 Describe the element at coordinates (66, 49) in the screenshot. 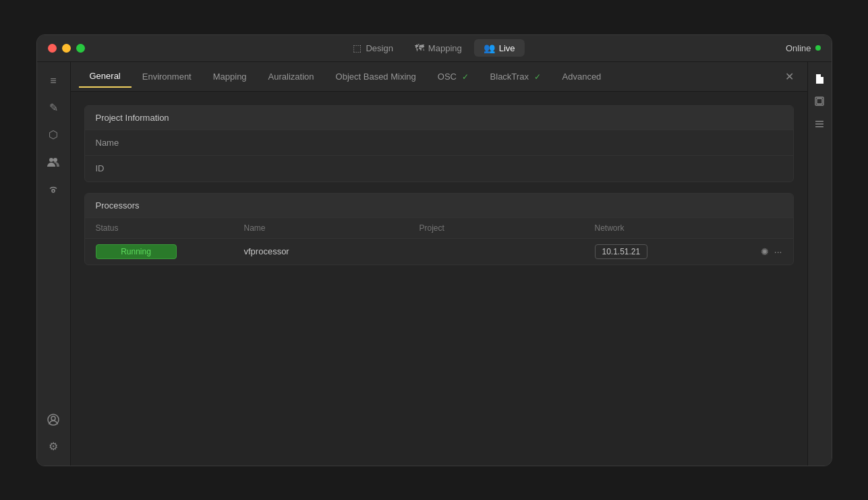

I see `traffic-lights` at that location.